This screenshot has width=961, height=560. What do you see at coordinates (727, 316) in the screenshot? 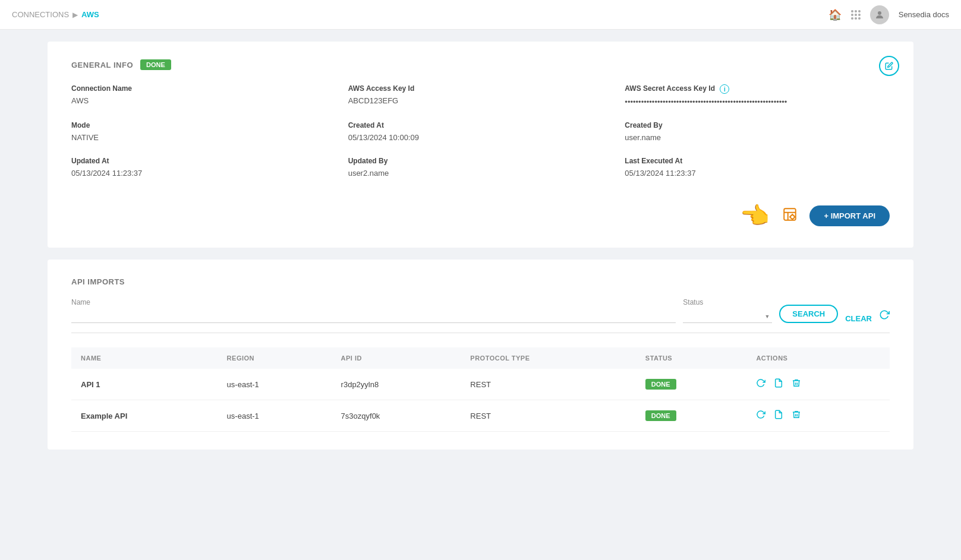
I see `status-select-wrapper: DONE ERROR PENDING` at bounding box center [727, 316].